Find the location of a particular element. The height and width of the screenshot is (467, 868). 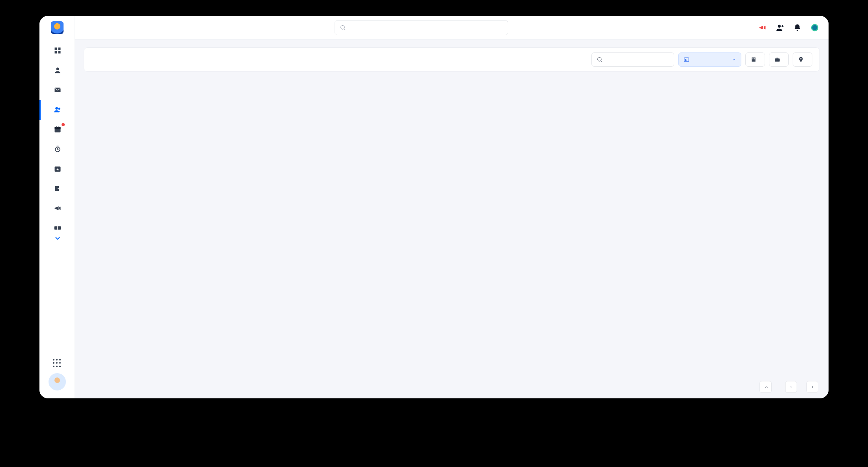

current-user-avatar is located at coordinates (57, 382).